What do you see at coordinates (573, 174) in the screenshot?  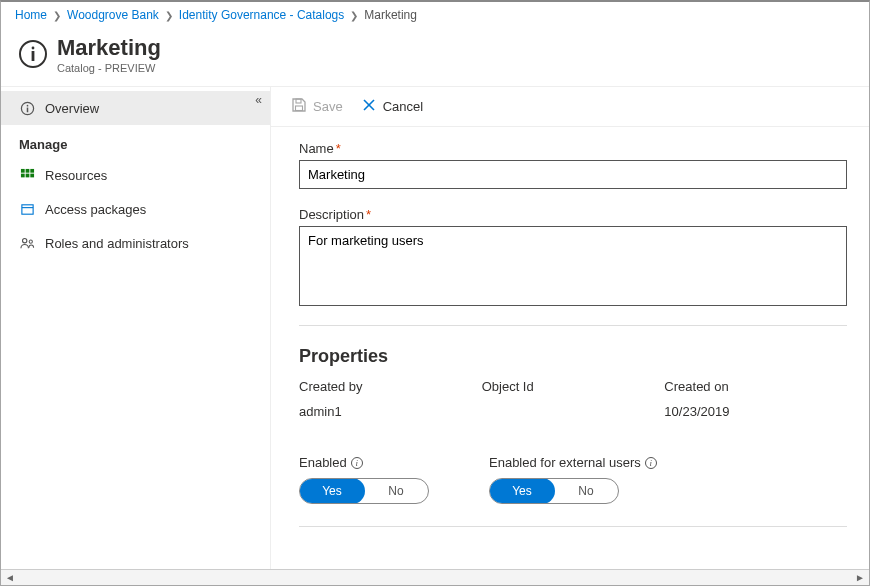 I see `name-input` at bounding box center [573, 174].